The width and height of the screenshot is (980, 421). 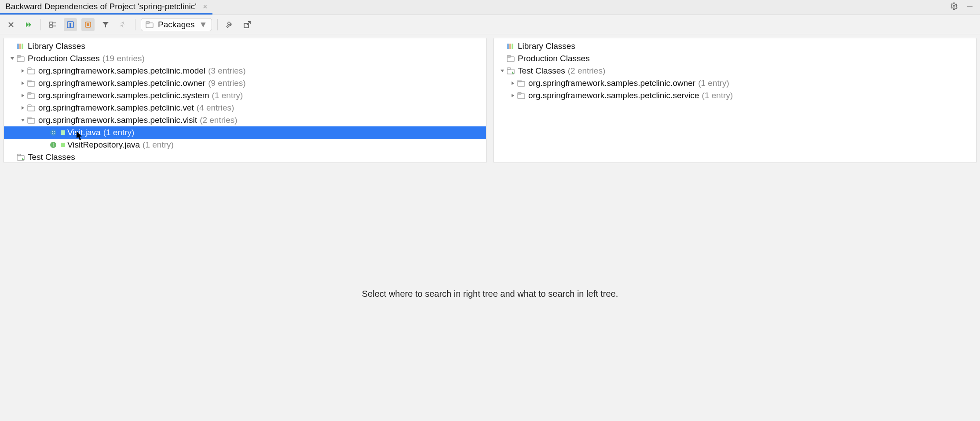 What do you see at coordinates (106, 25) in the screenshot?
I see `filter-icon` at bounding box center [106, 25].